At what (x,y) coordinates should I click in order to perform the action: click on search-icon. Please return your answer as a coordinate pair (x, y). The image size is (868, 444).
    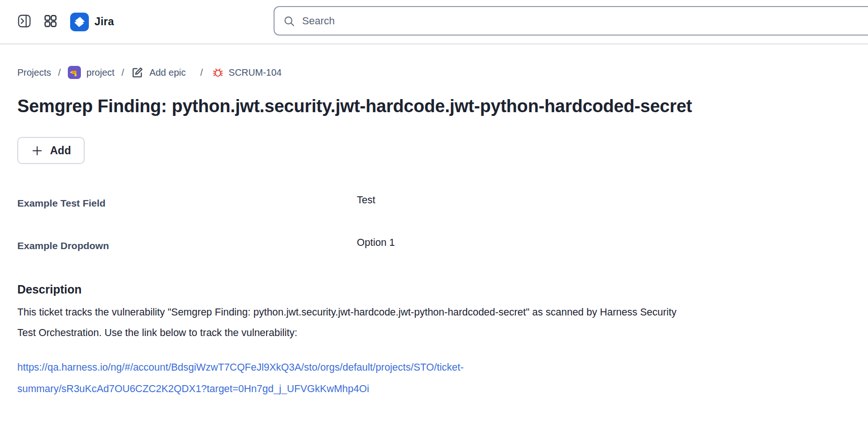
    Looking at the image, I should click on (289, 21).